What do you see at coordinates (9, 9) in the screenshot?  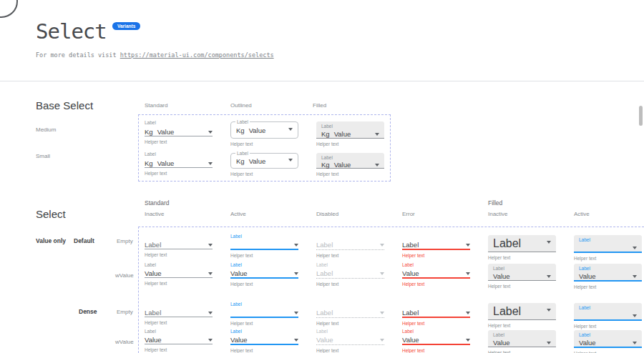 I see `canvas-corner-mark` at bounding box center [9, 9].